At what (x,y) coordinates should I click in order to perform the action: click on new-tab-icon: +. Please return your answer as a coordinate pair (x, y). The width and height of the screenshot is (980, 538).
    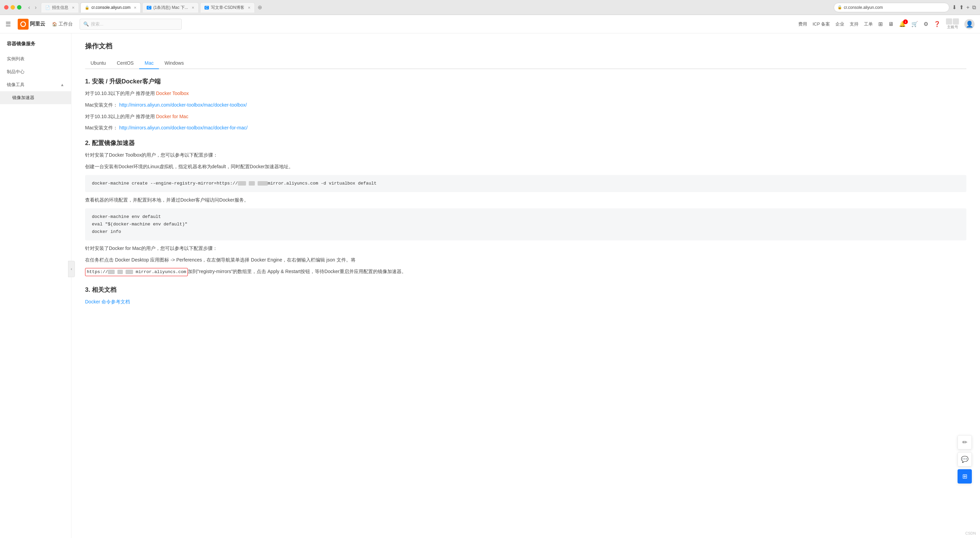
    Looking at the image, I should click on (968, 8).